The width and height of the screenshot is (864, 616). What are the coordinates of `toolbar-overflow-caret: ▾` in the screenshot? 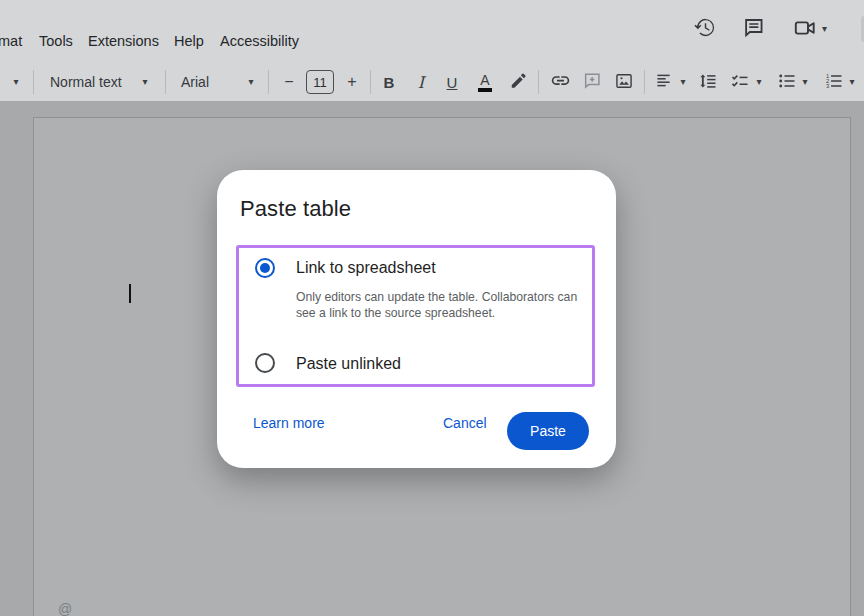 It's located at (16, 82).